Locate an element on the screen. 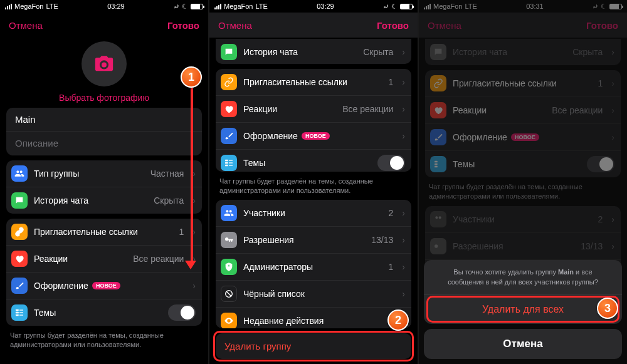  row-members: Участники 2 › is located at coordinates (314, 213).